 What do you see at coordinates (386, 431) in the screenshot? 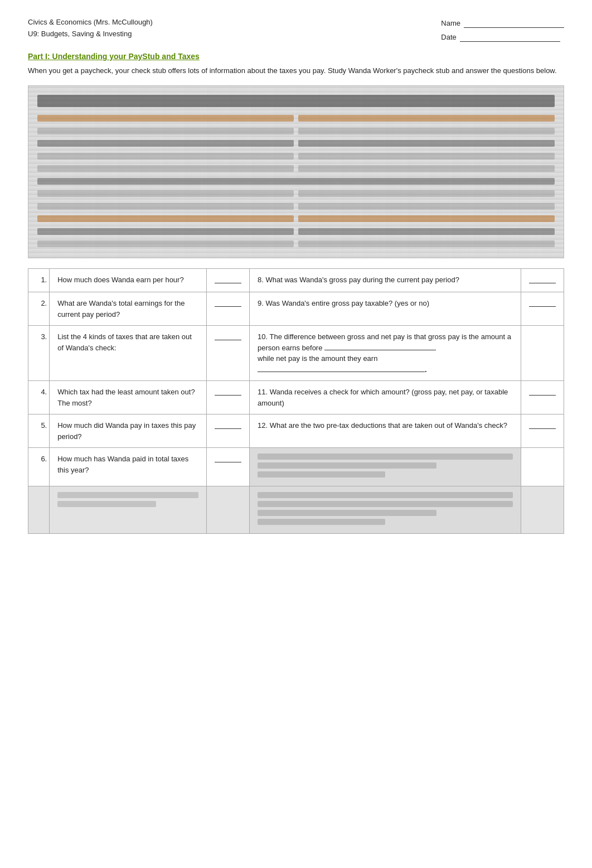
I see `q12-cell: 12. What are the two pre-tax deductions …` at bounding box center [386, 431].